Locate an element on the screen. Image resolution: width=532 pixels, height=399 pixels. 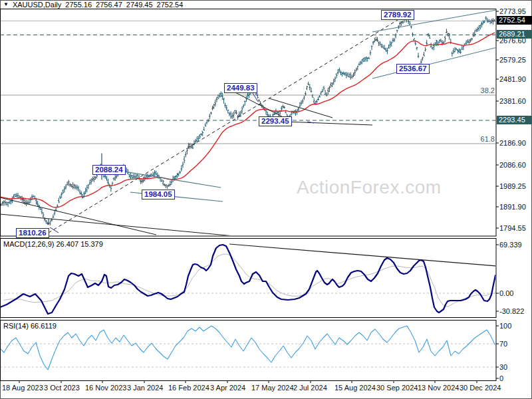
price-axis-label: 1989.25 is located at coordinates (513, 186).